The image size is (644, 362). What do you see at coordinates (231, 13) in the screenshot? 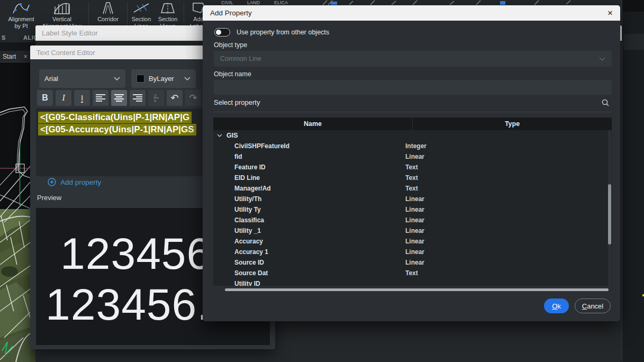
I see `dialog-title: Add Property` at bounding box center [231, 13].